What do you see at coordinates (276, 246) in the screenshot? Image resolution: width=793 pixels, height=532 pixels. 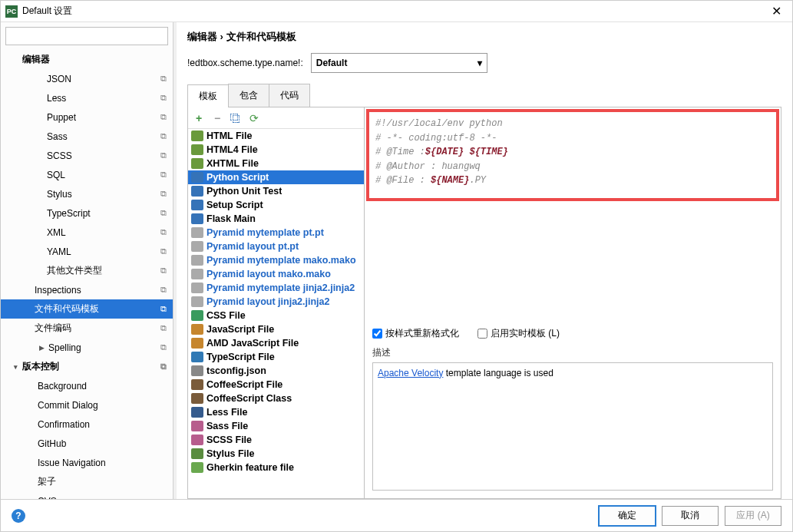 I see `template-item: Pyramid layout pt.pt` at bounding box center [276, 246].